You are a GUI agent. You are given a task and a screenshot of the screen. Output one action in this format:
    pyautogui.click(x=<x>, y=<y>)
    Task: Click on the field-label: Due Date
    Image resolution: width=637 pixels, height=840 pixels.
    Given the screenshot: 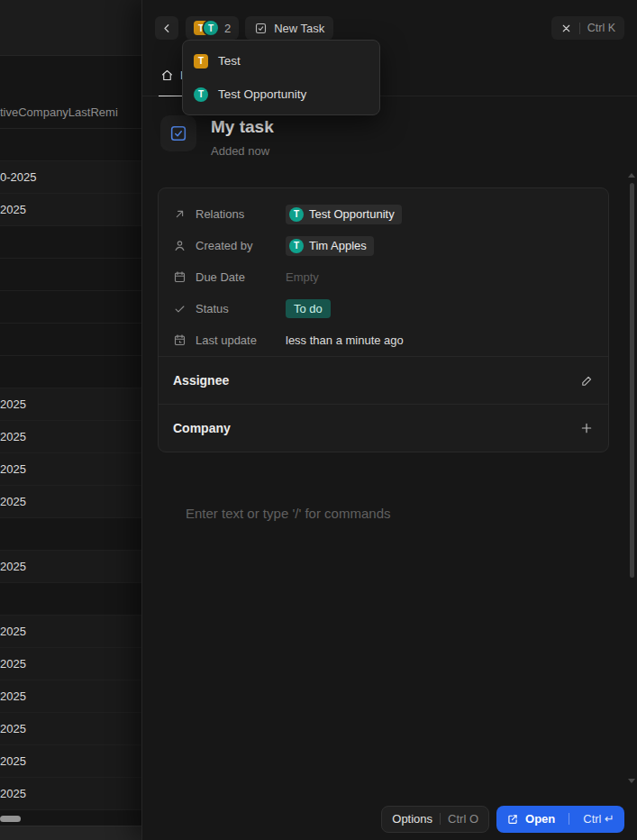 What is the action you would take?
    pyautogui.click(x=241, y=278)
    